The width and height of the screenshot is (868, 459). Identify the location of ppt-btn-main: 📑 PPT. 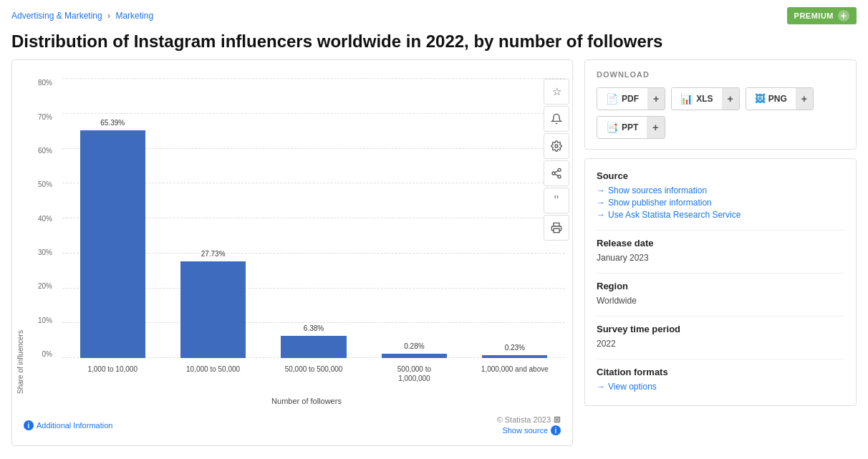
(622, 127).